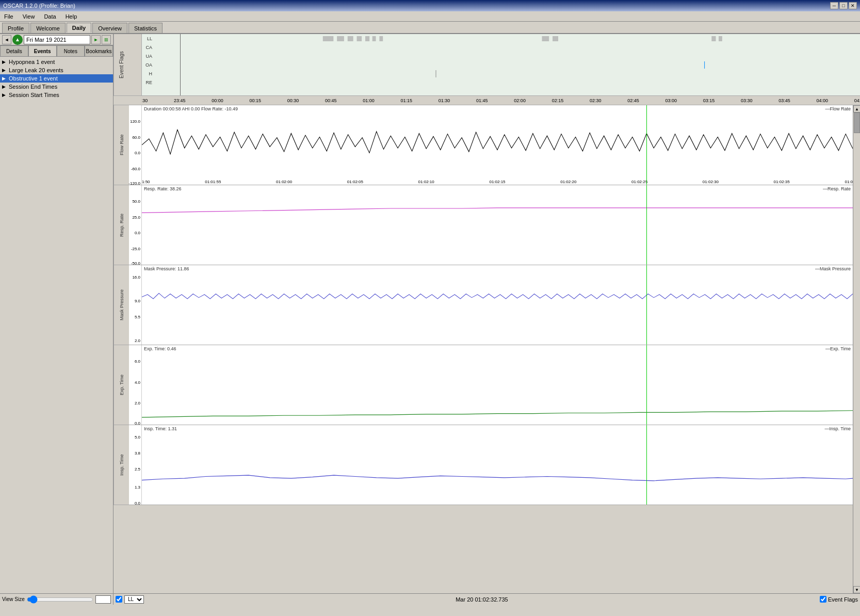 This screenshot has height=616, width=860. I want to click on menu-view: View, so click(29, 17).